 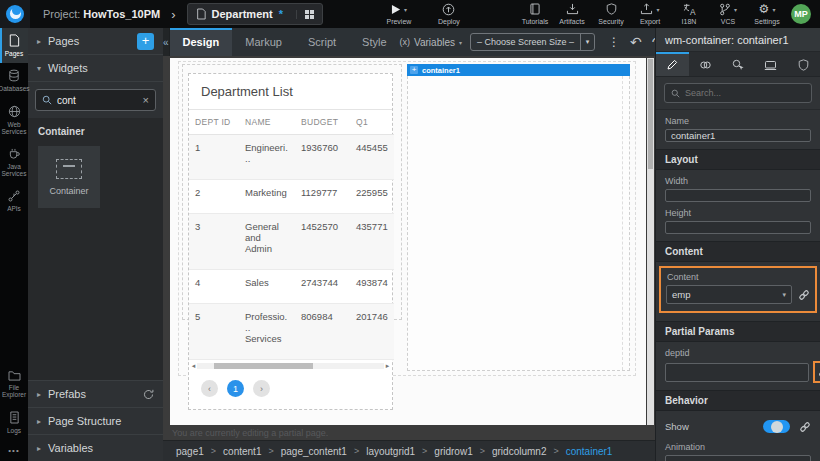 I want to click on project-name: HowTos_10PM, so click(x=122, y=14).